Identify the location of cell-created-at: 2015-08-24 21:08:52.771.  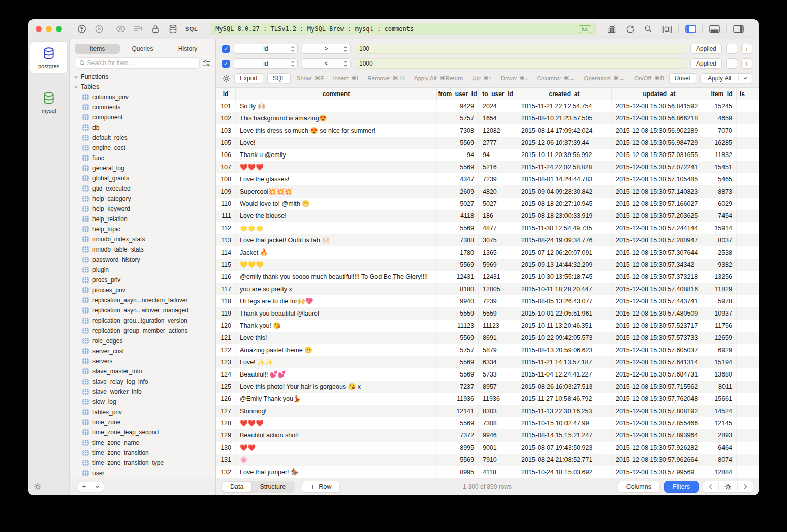
(564, 460).